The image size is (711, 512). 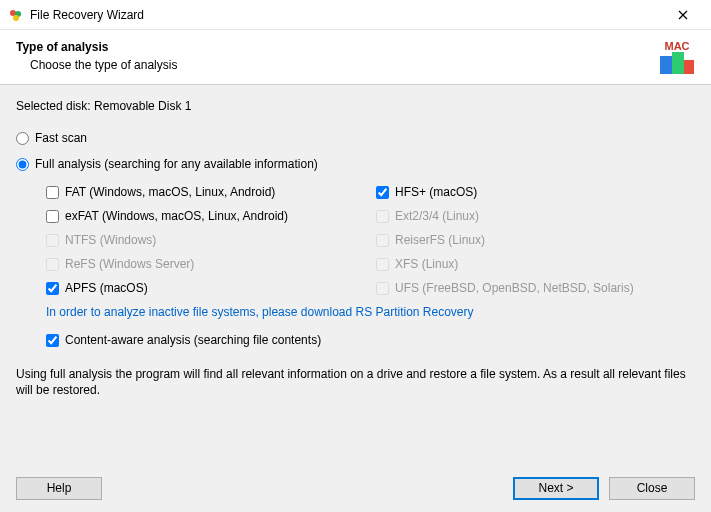 I want to click on fs-ntfs: NTFS (Windows), so click(x=206, y=240).